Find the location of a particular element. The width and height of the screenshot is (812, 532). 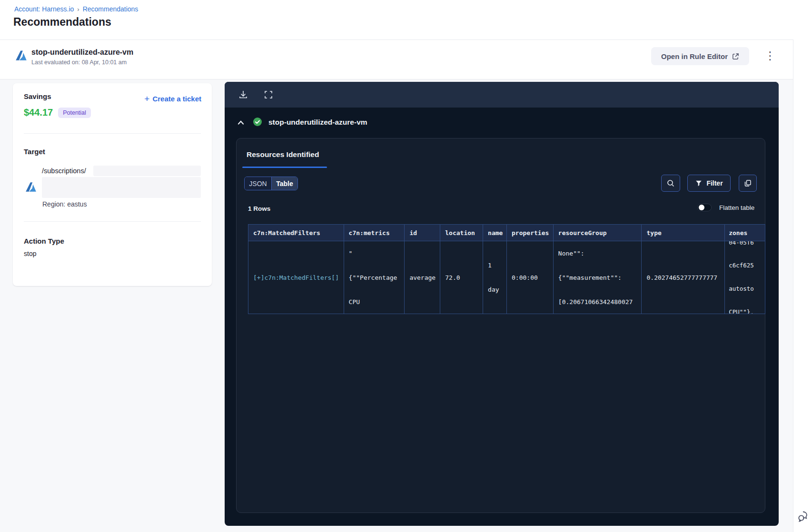

json-view-button: JSON is located at coordinates (258, 184).